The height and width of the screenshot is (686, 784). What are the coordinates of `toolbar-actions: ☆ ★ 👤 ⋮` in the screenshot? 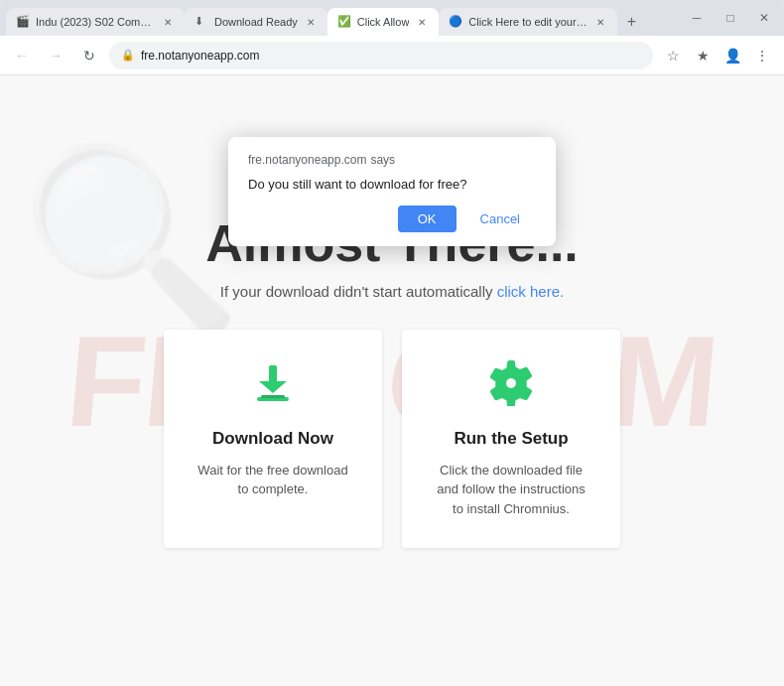 It's located at (718, 56).